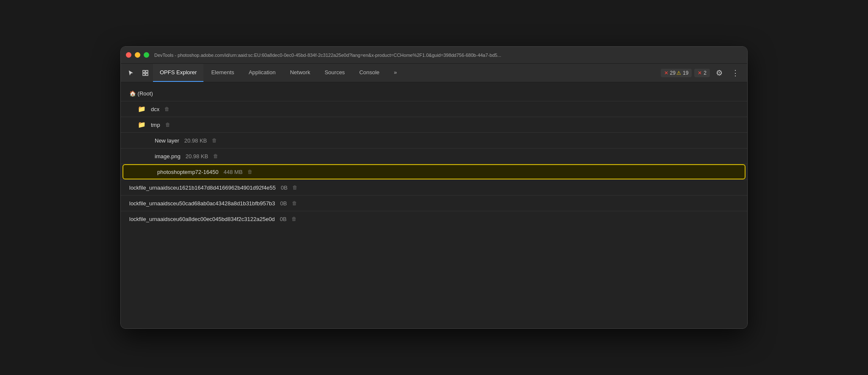  What do you see at coordinates (676, 73) in the screenshot?
I see `error-badge-group: ✕ 29 ⚠ 19` at bounding box center [676, 73].